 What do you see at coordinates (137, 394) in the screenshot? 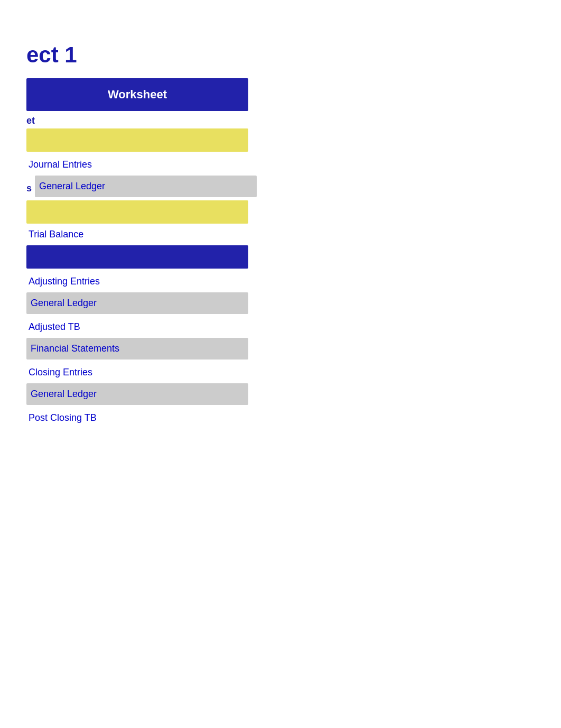
I see `general-ledger-3-item: General Ledger` at bounding box center [137, 394].